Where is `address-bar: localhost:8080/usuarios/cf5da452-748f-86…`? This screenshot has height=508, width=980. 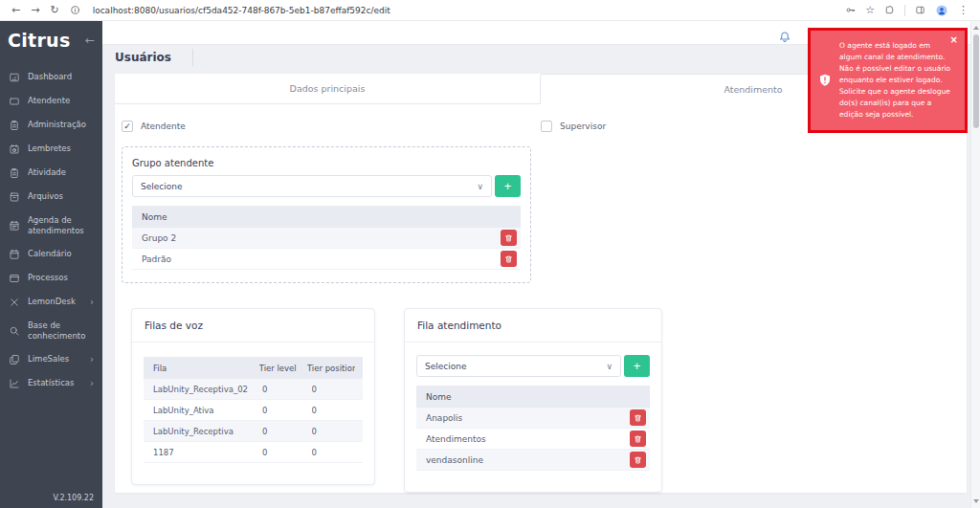 address-bar: localhost:8080/usuarios/cf5da452-748f-86… is located at coordinates (463, 11).